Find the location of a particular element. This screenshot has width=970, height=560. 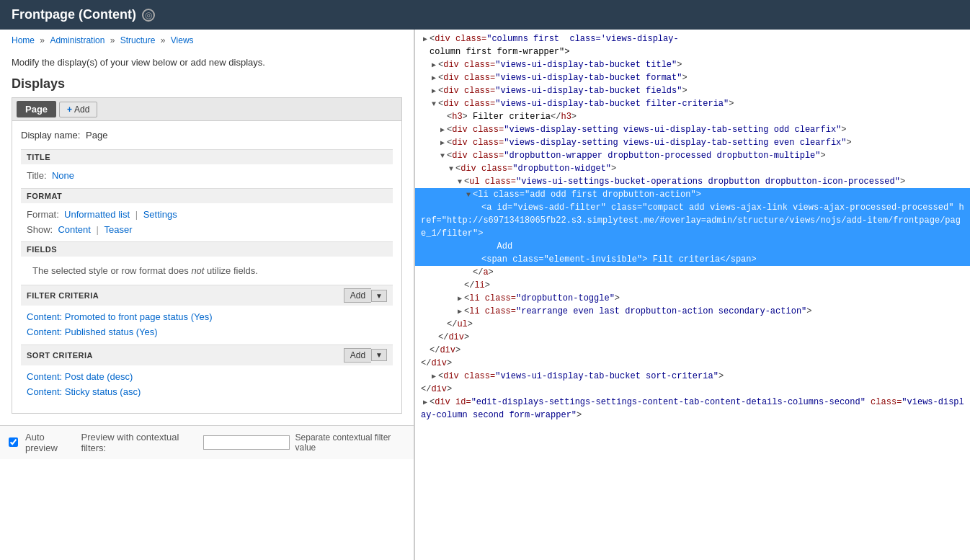

code-line-5: ▶<div class="views-ui-display-tab-bucket… is located at coordinates (693, 91).